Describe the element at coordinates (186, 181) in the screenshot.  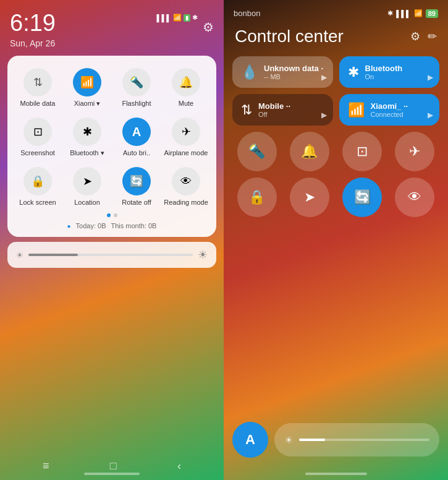
I see `reading-mode-qs-icon: 👁` at that location.